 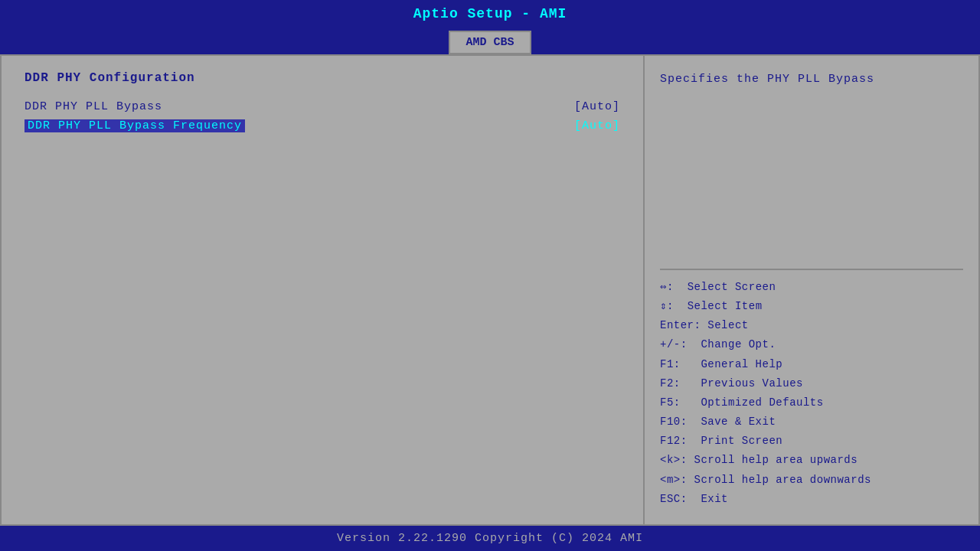 What do you see at coordinates (812, 306) in the screenshot?
I see `shortcut-select-item: ⇕: Select Item` at bounding box center [812, 306].